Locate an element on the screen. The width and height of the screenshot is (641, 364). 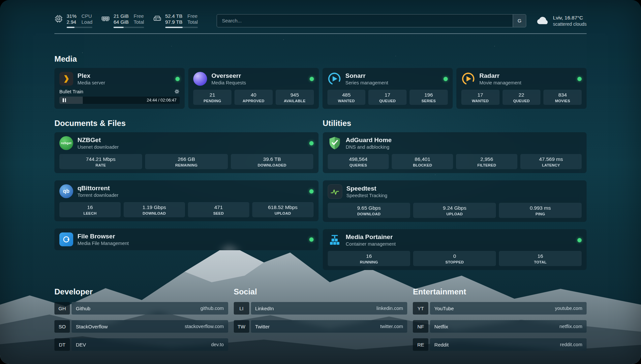
memory-total-value: 64 GiB is located at coordinates (121, 22).